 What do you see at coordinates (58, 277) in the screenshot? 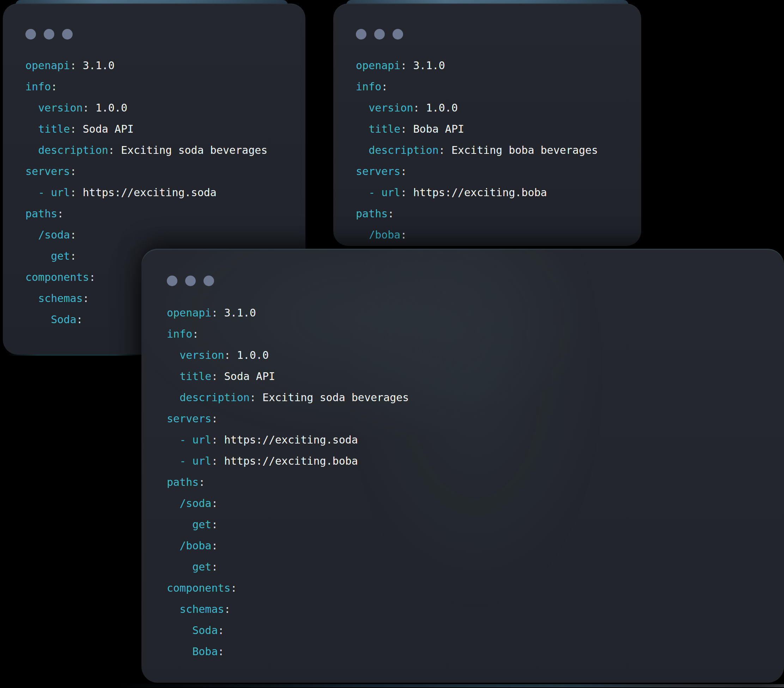
I see `code-token: components` at bounding box center [58, 277].